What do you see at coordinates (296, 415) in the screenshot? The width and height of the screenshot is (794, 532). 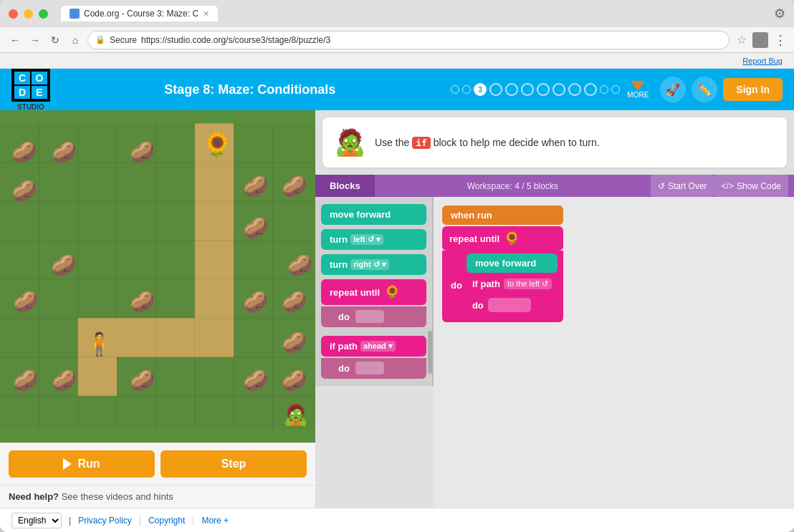 I see `zombie-enemy: 🧟` at bounding box center [296, 415].